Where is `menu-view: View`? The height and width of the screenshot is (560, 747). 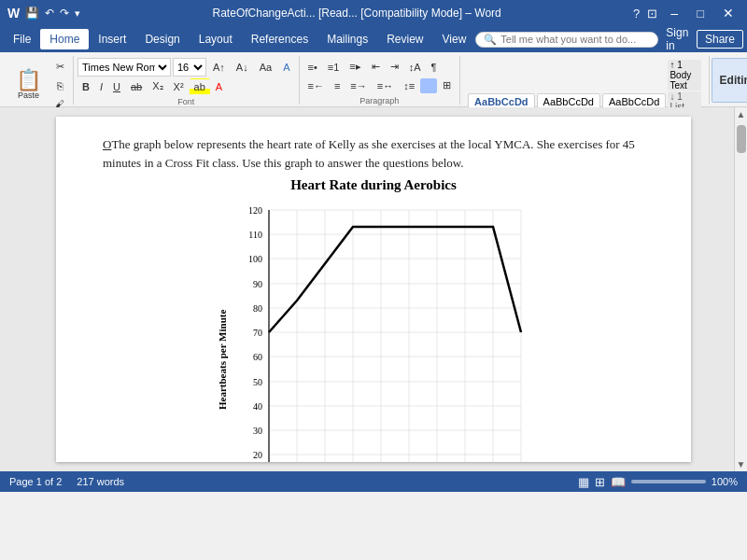 menu-view: View is located at coordinates (455, 39).